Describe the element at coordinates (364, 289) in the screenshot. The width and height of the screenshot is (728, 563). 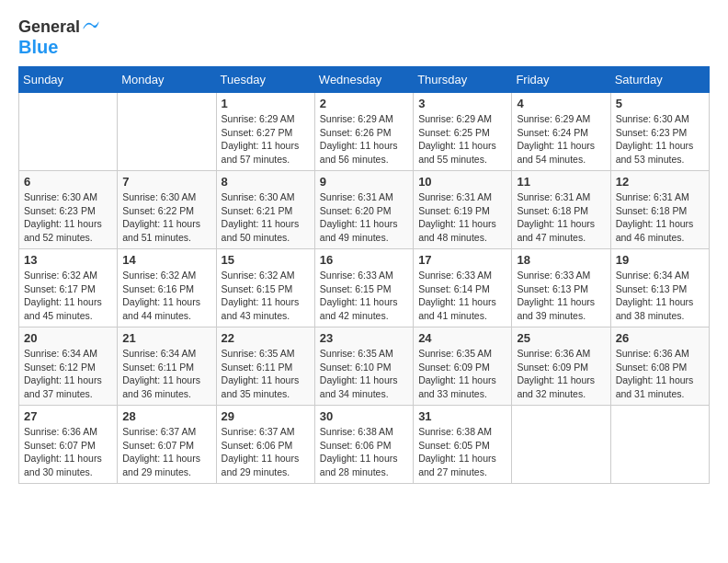
I see `calendar-cell: 16Sunrise: 6:33 AMSunset: 6:15 PMDayligh…` at that location.